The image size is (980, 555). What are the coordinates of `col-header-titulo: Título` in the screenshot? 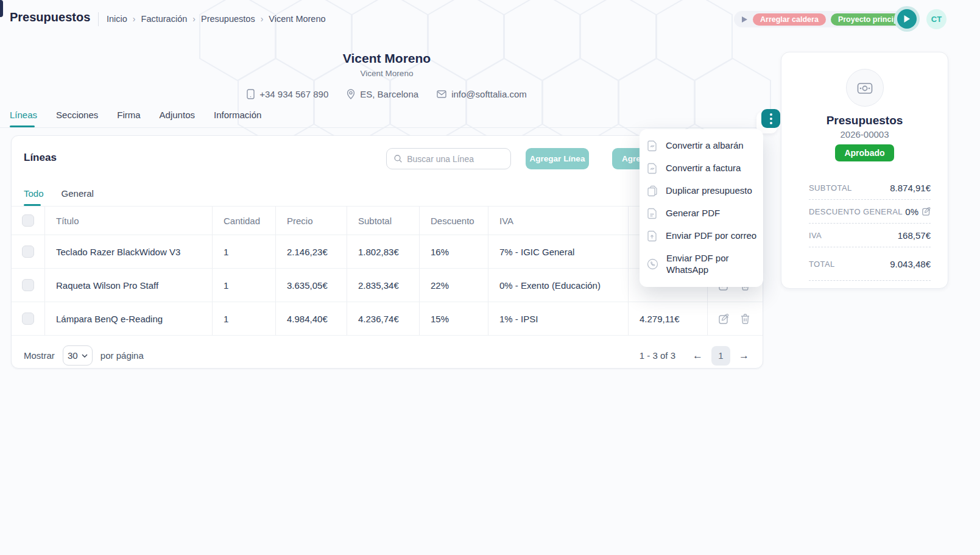 It's located at (128, 221).